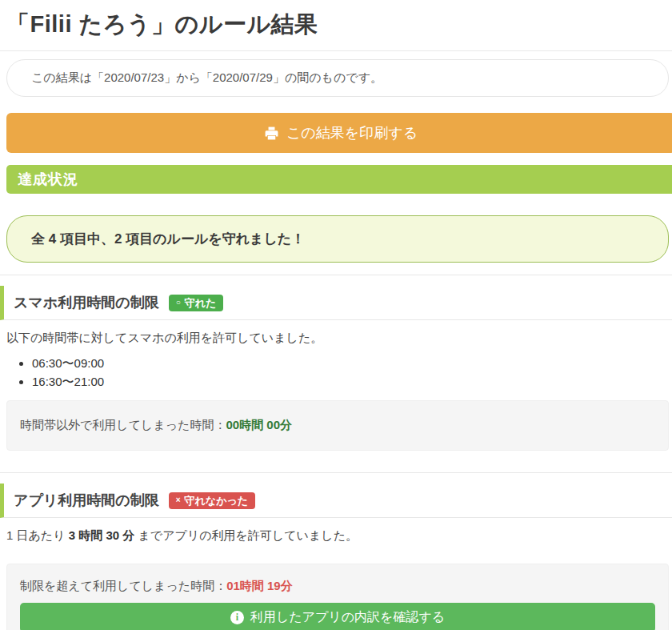  I want to click on rule-title: スマホ利用時間の制限, so click(86, 303).